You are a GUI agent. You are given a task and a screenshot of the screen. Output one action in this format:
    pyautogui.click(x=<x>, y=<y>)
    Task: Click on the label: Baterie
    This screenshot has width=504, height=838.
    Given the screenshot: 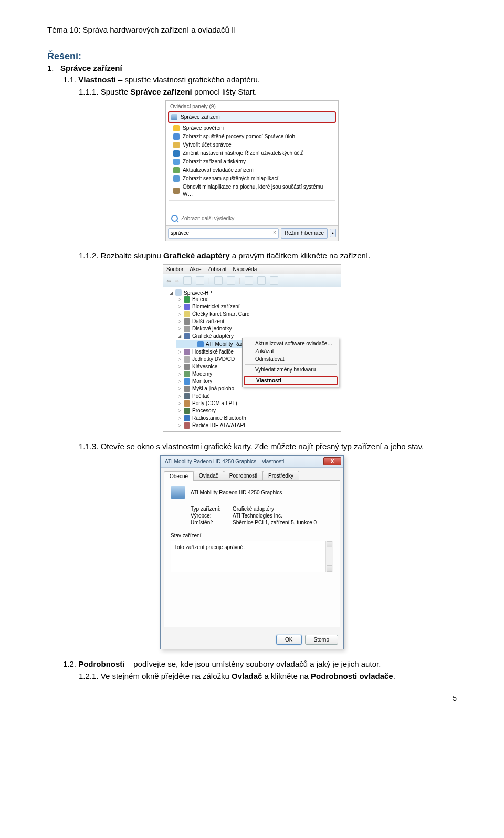 What is the action you would take?
    pyautogui.click(x=201, y=299)
    